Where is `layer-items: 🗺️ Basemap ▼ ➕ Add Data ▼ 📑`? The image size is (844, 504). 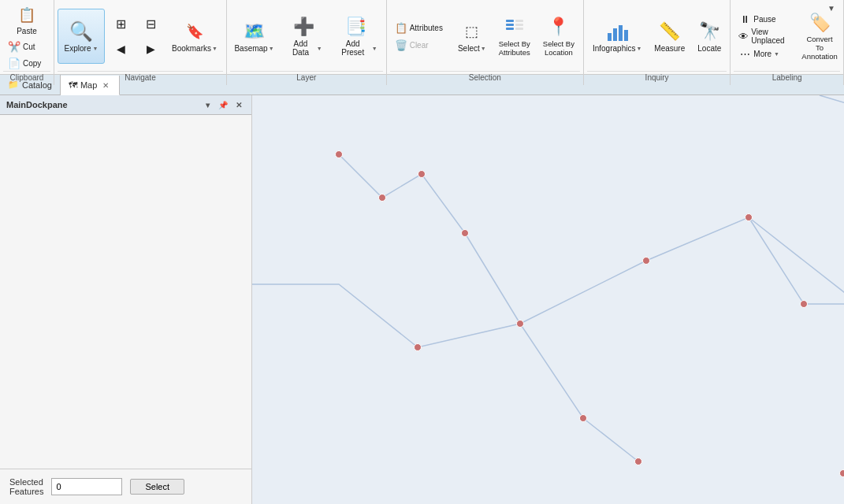 layer-items: 🗺️ Basemap ▼ ➕ Add Data ▼ 📑 is located at coordinates (307, 36).